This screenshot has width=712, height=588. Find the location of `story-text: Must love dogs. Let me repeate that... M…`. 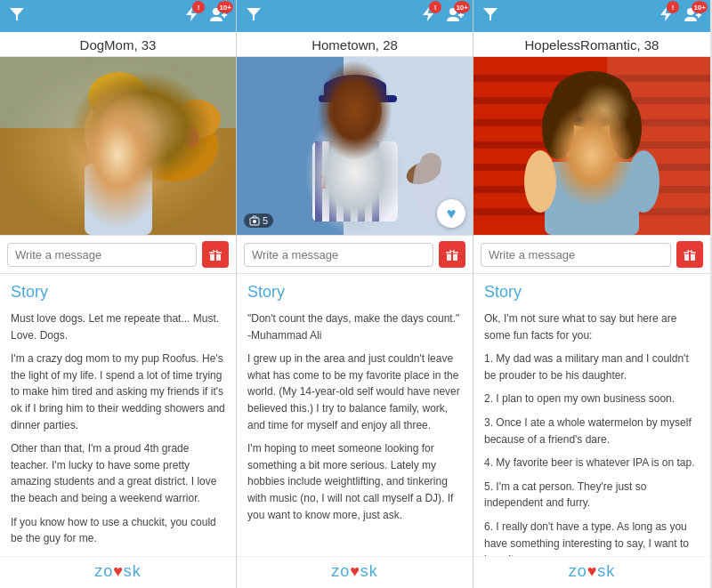

story-text: Must love dogs. Let me repeate that... M… is located at coordinates (117, 429).